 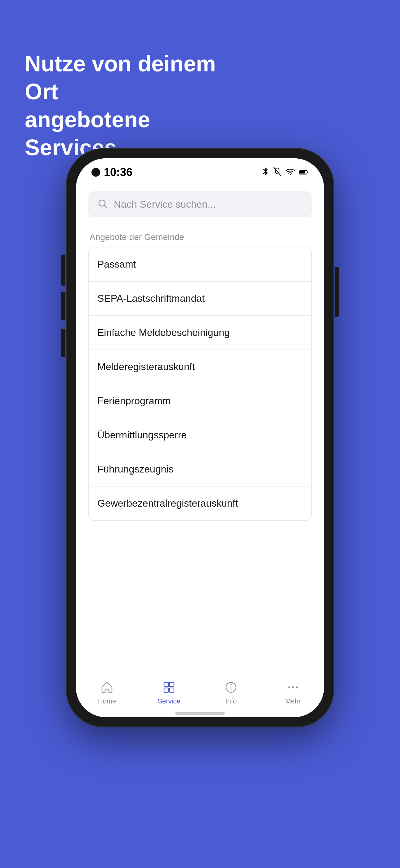 I want to click on time-display: 10:36, so click(x=118, y=173).